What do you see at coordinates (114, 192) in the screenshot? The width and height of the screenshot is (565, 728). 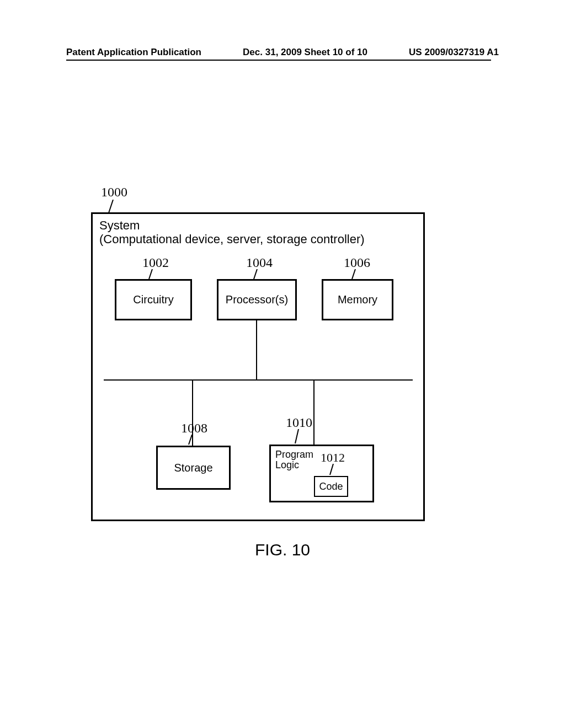 I see `ref-1000: 1000` at bounding box center [114, 192].